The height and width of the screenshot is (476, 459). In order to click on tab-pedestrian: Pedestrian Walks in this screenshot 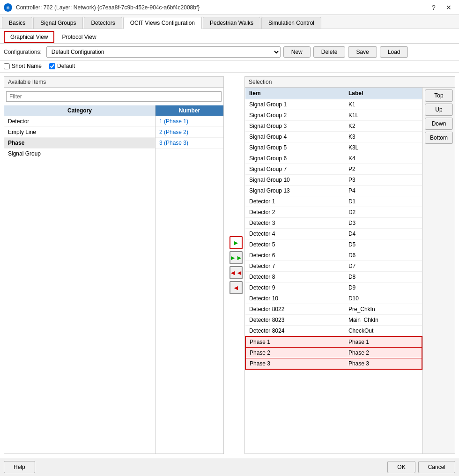, I will do `click(231, 22)`.